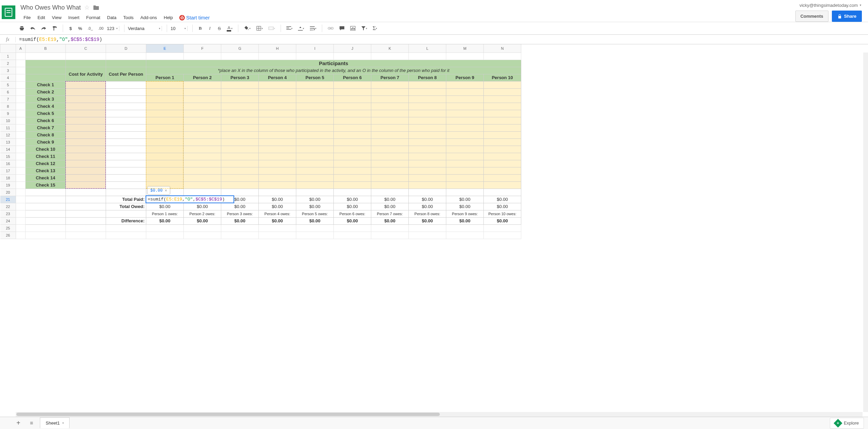  I want to click on italic-icon: I, so click(210, 28).